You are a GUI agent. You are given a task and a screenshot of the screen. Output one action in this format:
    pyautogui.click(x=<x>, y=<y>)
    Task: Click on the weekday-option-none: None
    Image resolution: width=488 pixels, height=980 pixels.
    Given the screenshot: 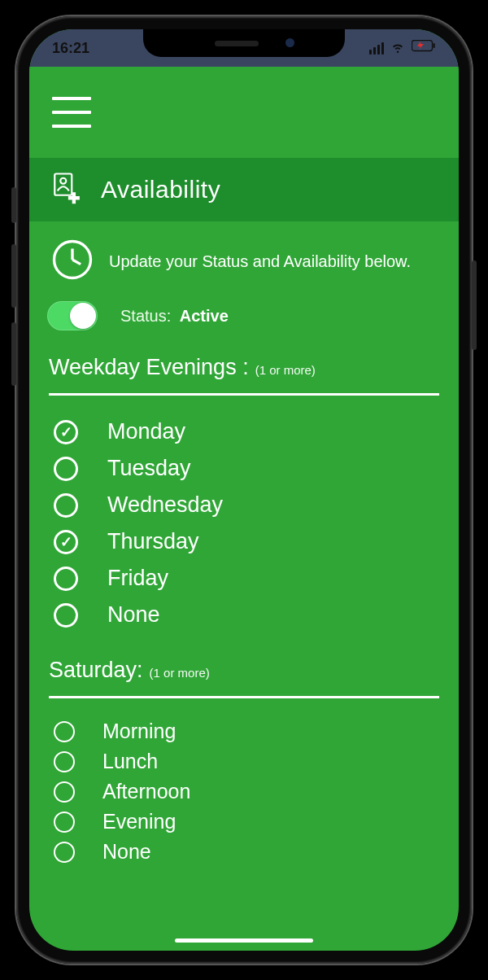 What is the action you would take?
    pyautogui.click(x=244, y=615)
    